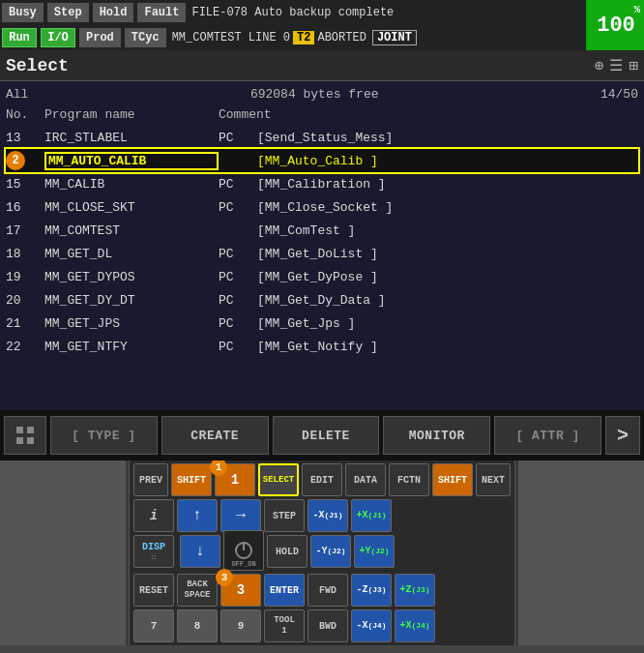  Describe the element at coordinates (437, 435) in the screenshot. I see `monitor-button: MONITOR` at that location.